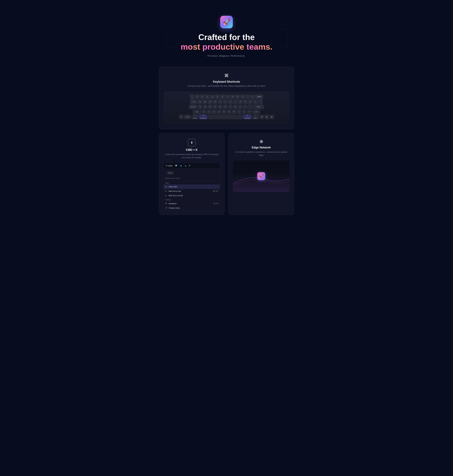  I want to click on bracket-left-decoration, so click(170, 38).